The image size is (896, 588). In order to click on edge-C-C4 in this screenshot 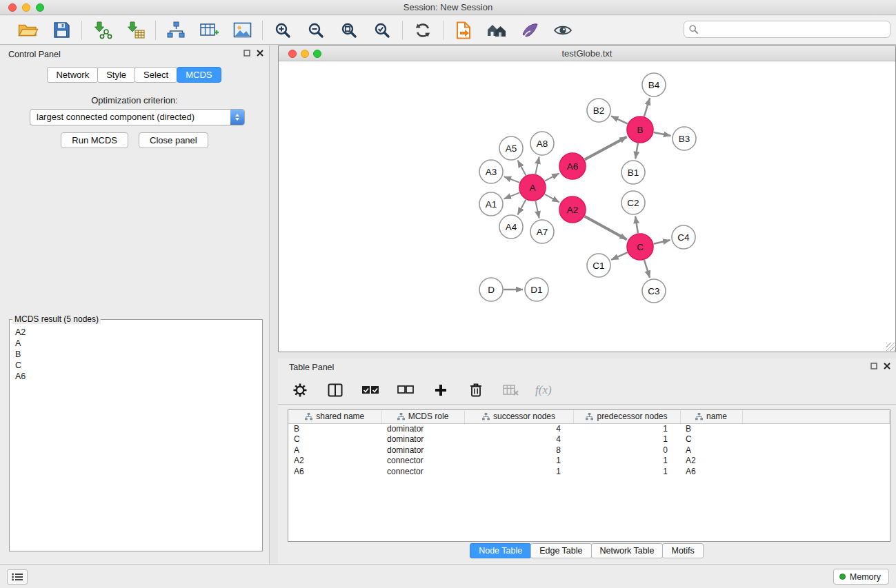, I will do `click(662, 241)`.